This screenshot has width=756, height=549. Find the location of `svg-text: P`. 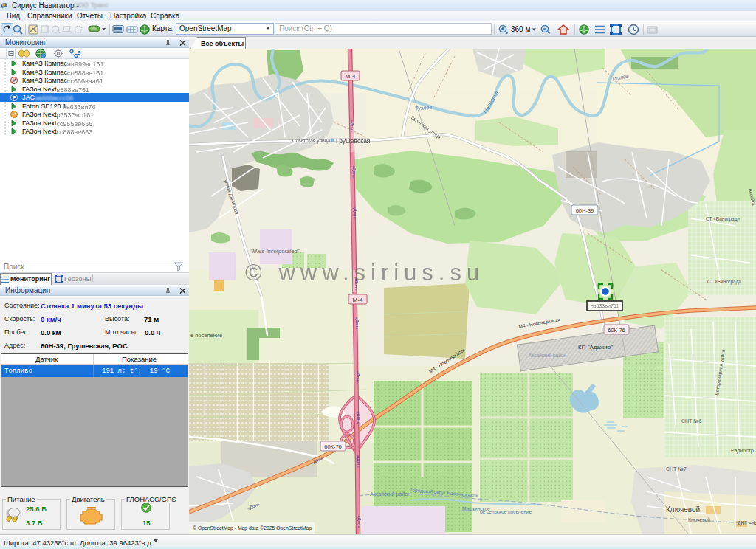

svg-text: P is located at coordinates (15, 97).